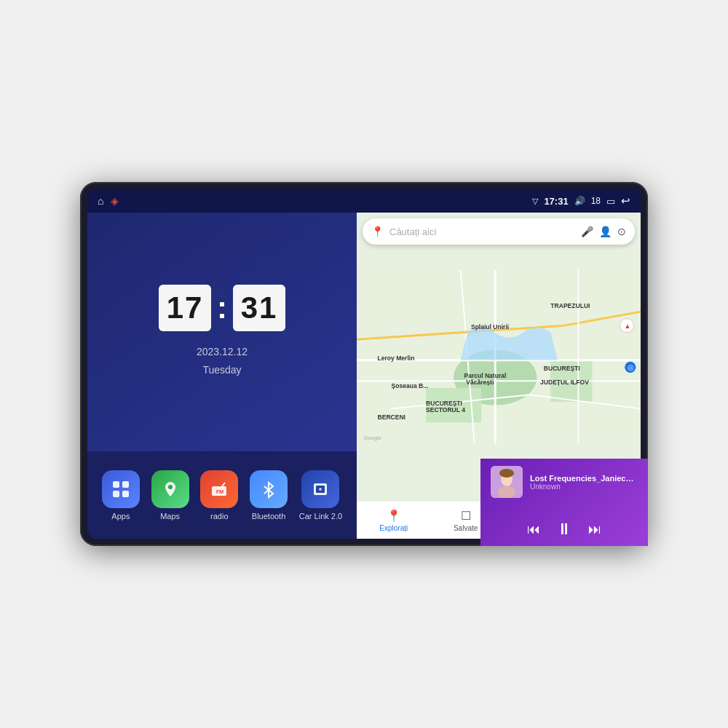 The width and height of the screenshot is (728, 728). What do you see at coordinates (561, 499) in the screenshot?
I see `music-player: Lost Frequencies_Janieck Devy-... Unknow…` at bounding box center [561, 499].